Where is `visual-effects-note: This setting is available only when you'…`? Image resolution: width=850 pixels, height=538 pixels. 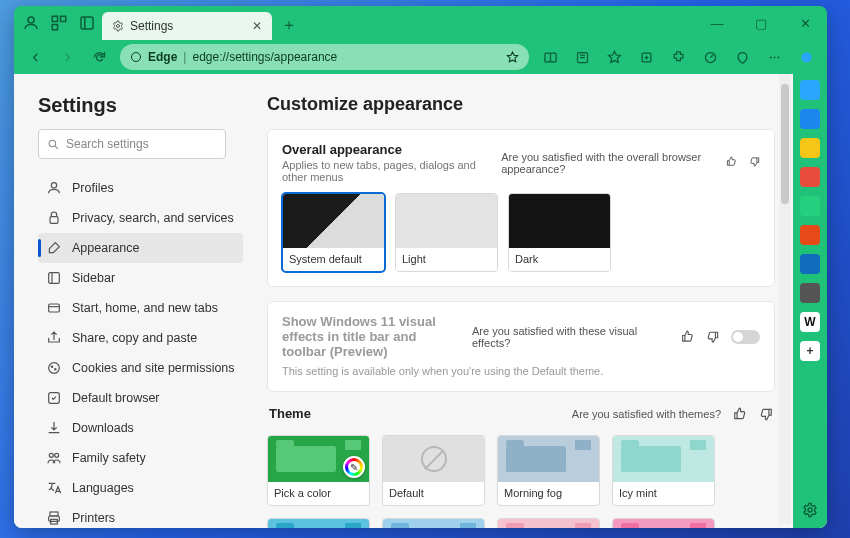 visual-effects-note: This setting is available only when you'… is located at coordinates (521, 371).